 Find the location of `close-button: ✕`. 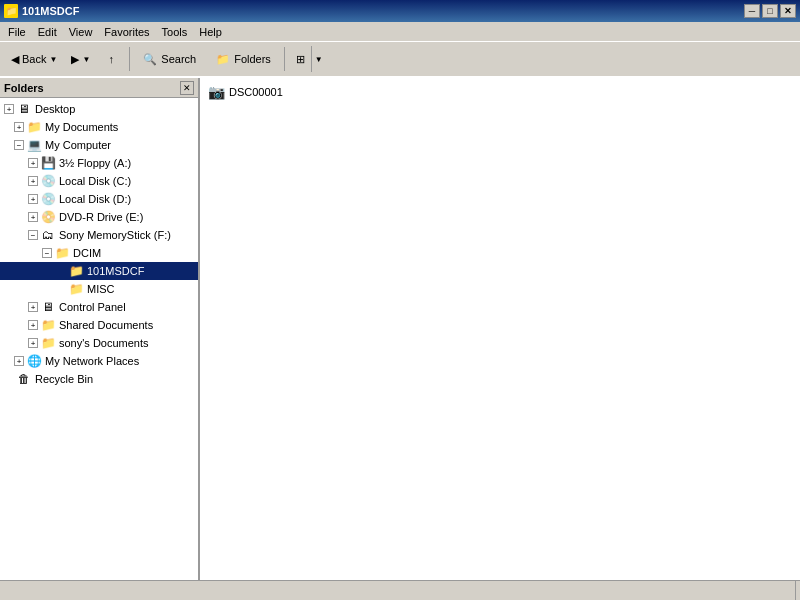

close-button: ✕ is located at coordinates (788, 11).